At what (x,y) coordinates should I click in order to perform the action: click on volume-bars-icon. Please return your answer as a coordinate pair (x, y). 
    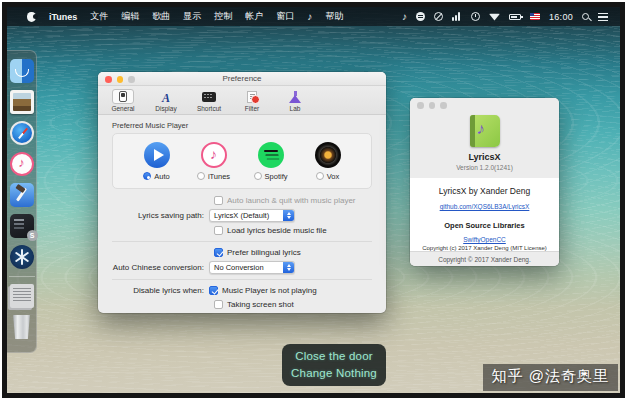
    Looking at the image, I should click on (457, 16).